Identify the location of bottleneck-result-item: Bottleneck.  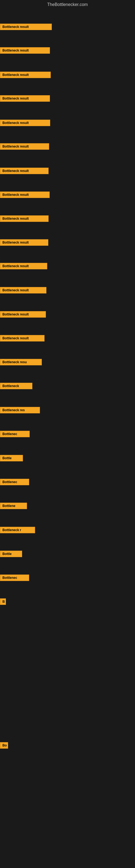
(16, 386).